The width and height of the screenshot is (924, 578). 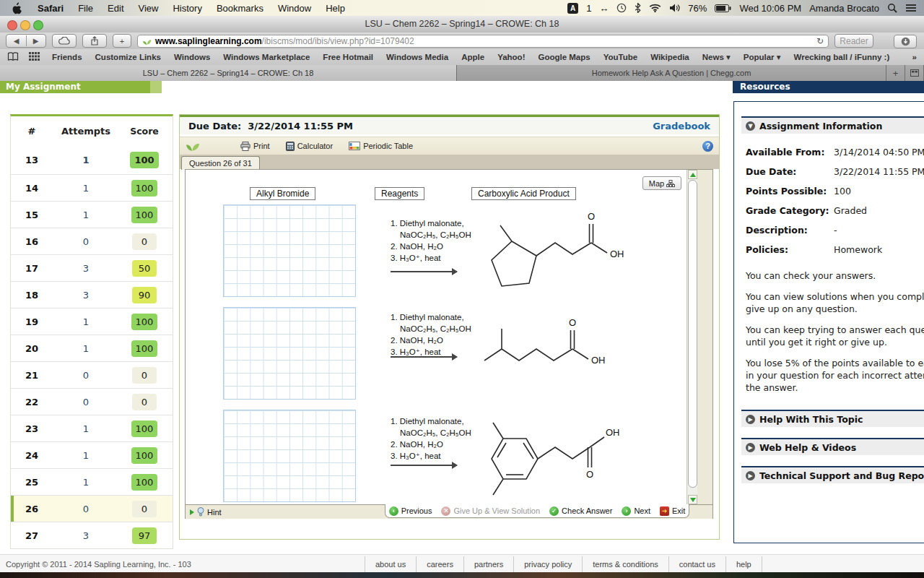 What do you see at coordinates (833, 125) in the screenshot?
I see `assignment-information-section: ▼ Assignment Information` at bounding box center [833, 125].